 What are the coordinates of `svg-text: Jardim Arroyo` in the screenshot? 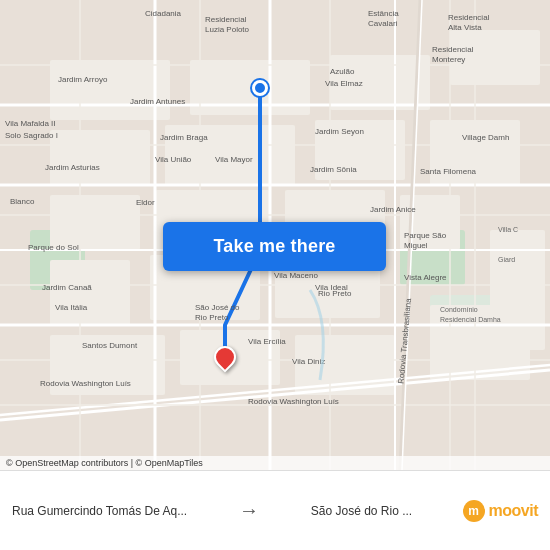 It's located at (83, 80).